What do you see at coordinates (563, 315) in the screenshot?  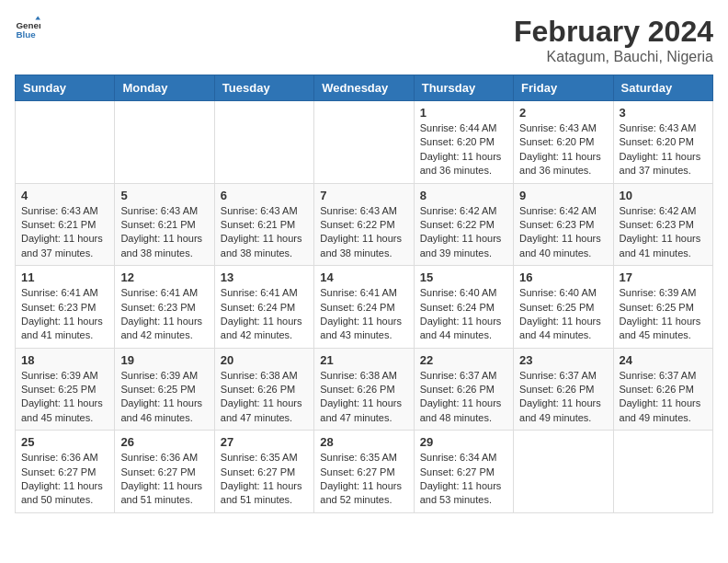 I see `day-info: Sunrise: 6:40 AMSunset: 6:25 PMDaylight:…` at bounding box center [563, 315].